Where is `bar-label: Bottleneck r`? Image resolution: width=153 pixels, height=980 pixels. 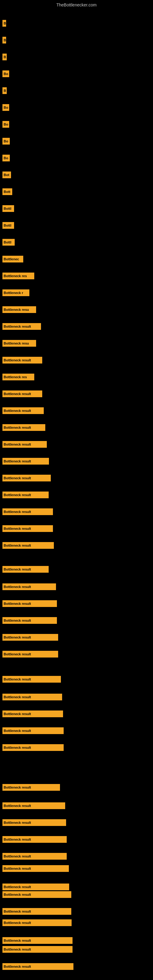
bar-label: Bottleneck r is located at coordinates (16, 293).